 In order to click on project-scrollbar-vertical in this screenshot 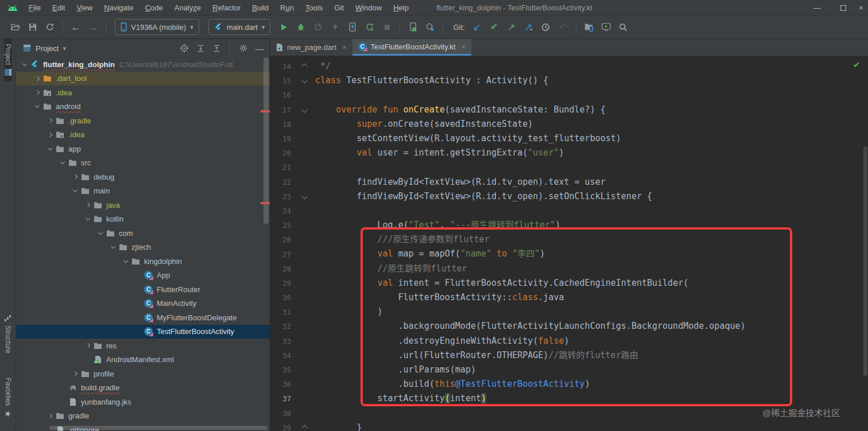, I will do `click(266, 141)`.